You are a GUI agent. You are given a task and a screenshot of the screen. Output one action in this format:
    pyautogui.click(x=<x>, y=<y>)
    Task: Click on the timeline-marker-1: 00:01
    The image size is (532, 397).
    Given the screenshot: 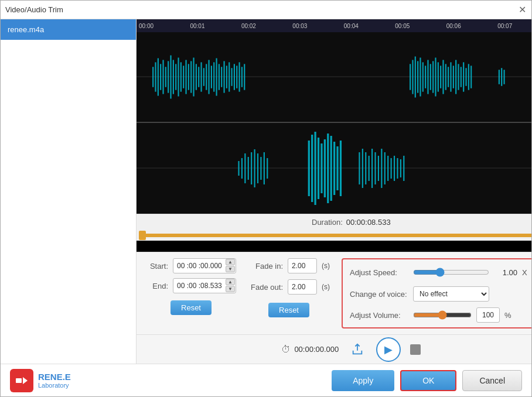 What is the action you would take?
    pyautogui.click(x=197, y=26)
    